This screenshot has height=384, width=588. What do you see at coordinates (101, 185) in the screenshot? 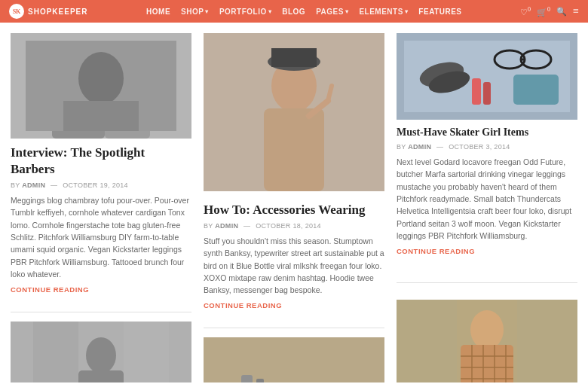
I see `barbers-meta: by ADMIN — OCTOBER 19, 2014` at bounding box center [101, 185].